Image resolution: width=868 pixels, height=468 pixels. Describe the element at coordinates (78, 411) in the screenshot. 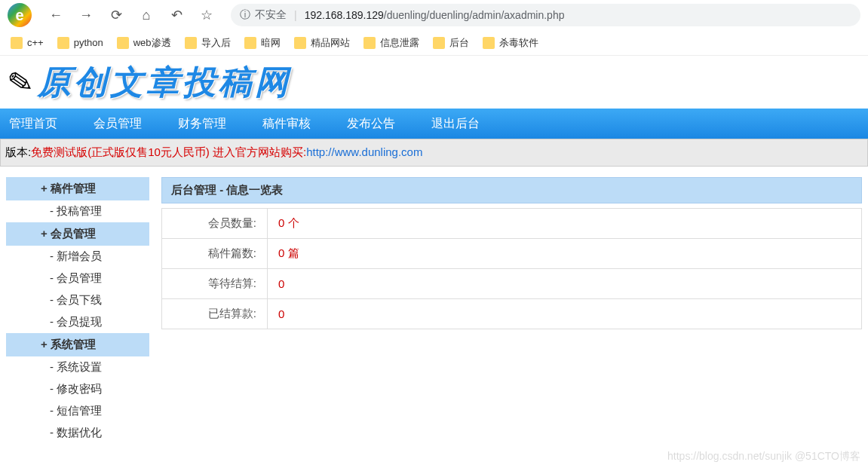

I see `sidebar-item: - 短信管理` at that location.